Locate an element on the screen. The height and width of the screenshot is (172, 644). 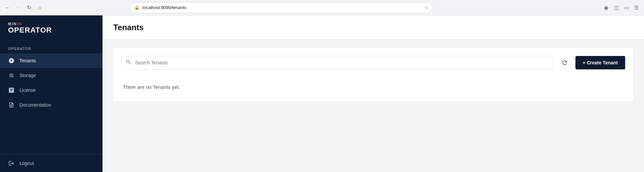
sidebar-item-logout: Logout is located at coordinates (51, 163).